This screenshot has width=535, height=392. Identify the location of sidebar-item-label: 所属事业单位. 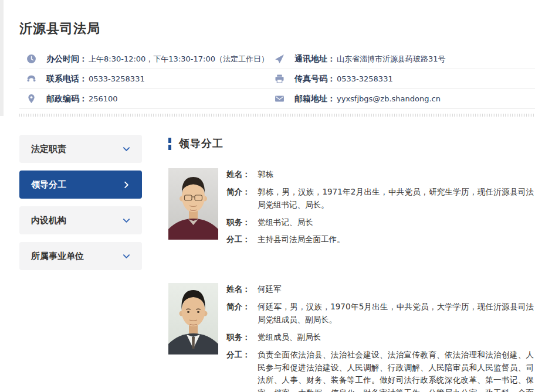
(57, 257).